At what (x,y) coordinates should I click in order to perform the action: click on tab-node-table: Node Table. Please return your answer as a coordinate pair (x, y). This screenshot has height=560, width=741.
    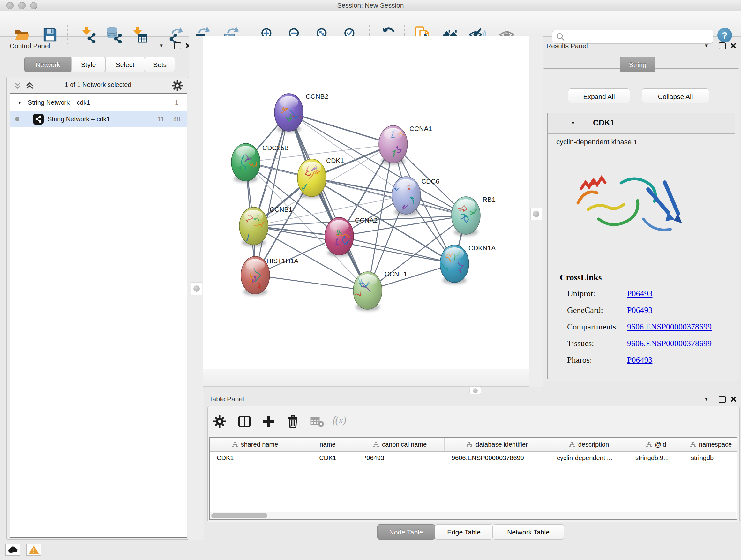
    Looking at the image, I should click on (406, 532).